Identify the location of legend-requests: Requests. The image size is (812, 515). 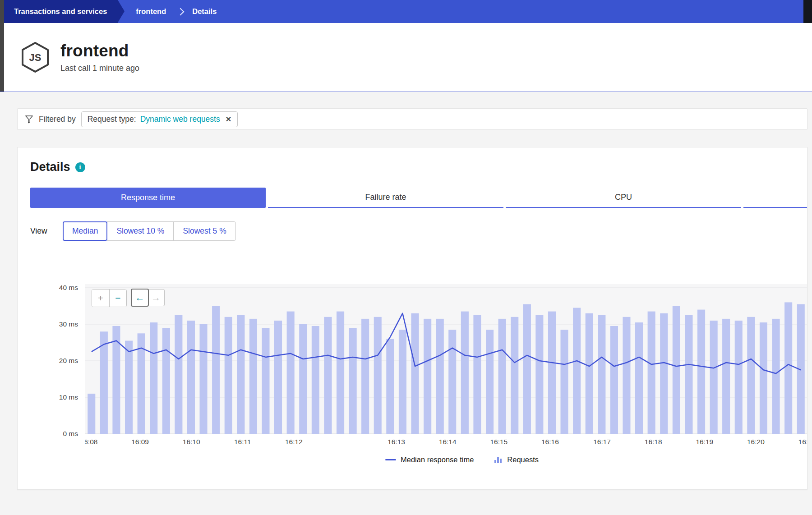
(517, 460).